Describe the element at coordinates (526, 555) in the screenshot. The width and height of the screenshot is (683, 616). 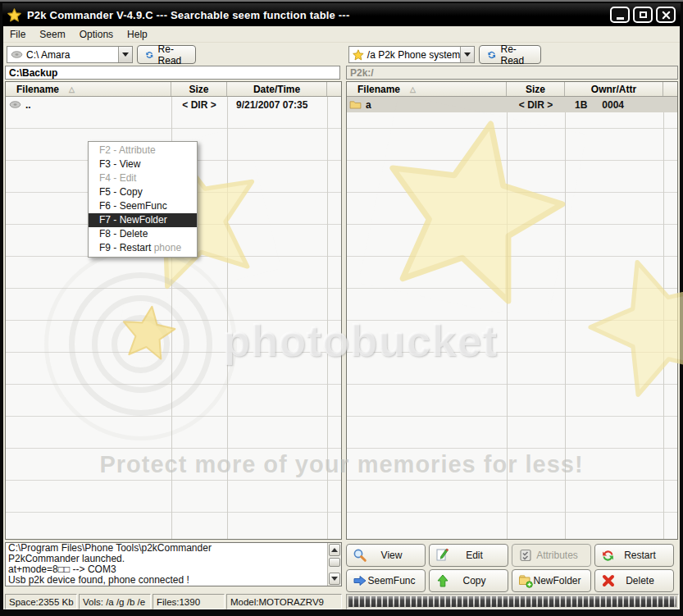
I see `checklist-icon` at that location.